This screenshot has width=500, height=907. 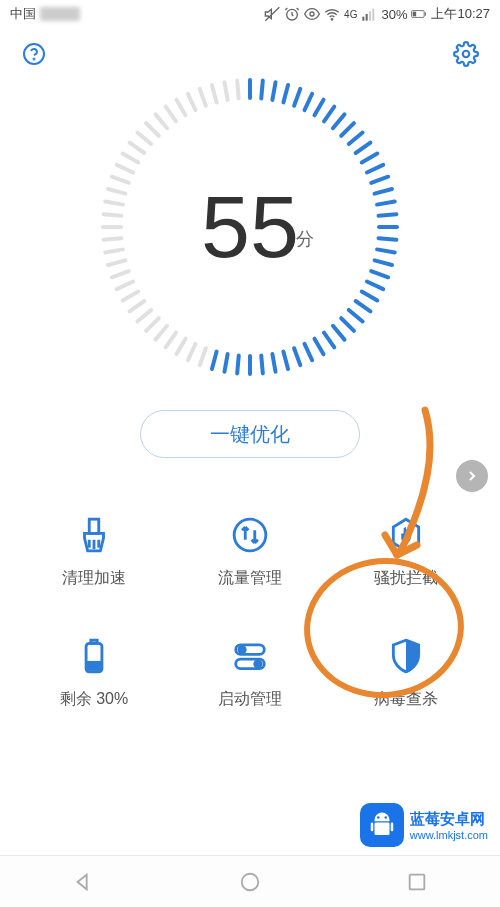 What do you see at coordinates (369, 14) in the screenshot?
I see `signal-icon` at bounding box center [369, 14].